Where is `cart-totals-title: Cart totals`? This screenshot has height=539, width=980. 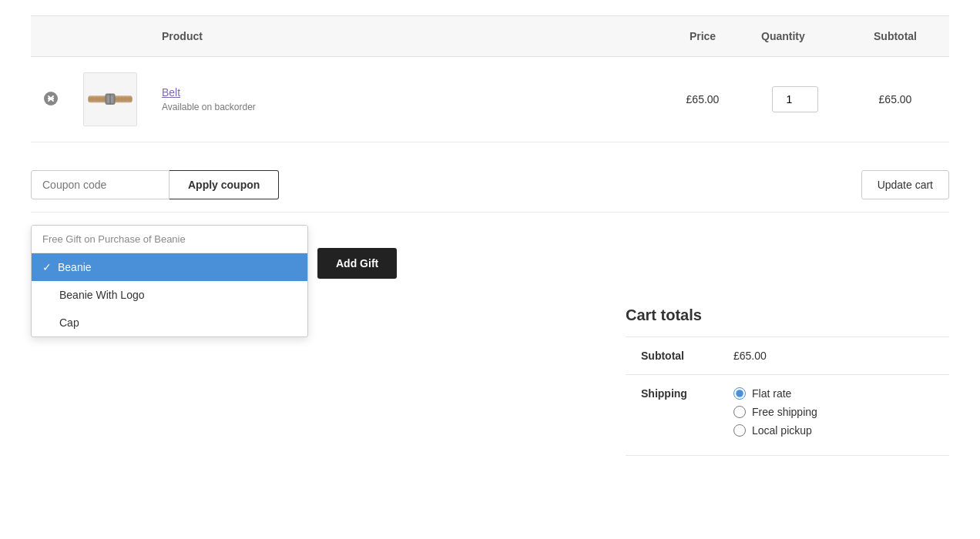 cart-totals-title: Cart totals is located at coordinates (787, 316).